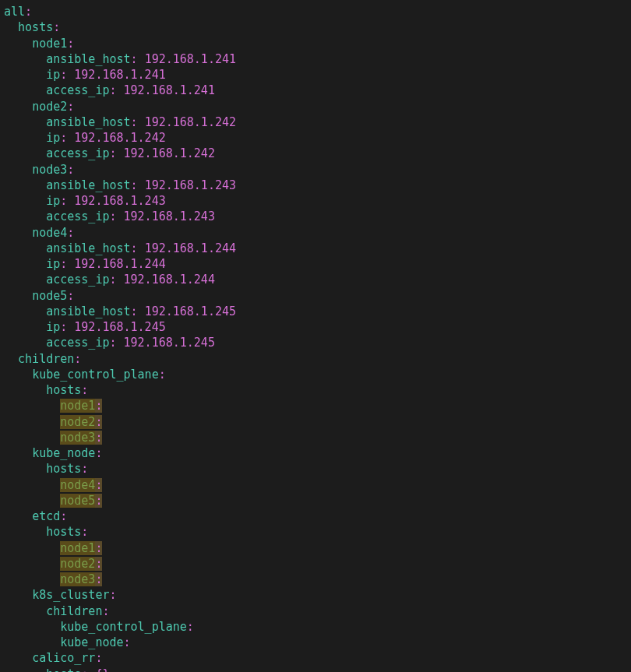  I want to click on yaml-key: k8s_cluster, so click(70, 595).